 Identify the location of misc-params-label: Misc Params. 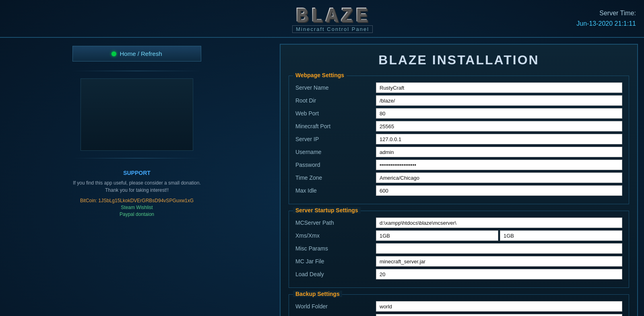
(336, 248).